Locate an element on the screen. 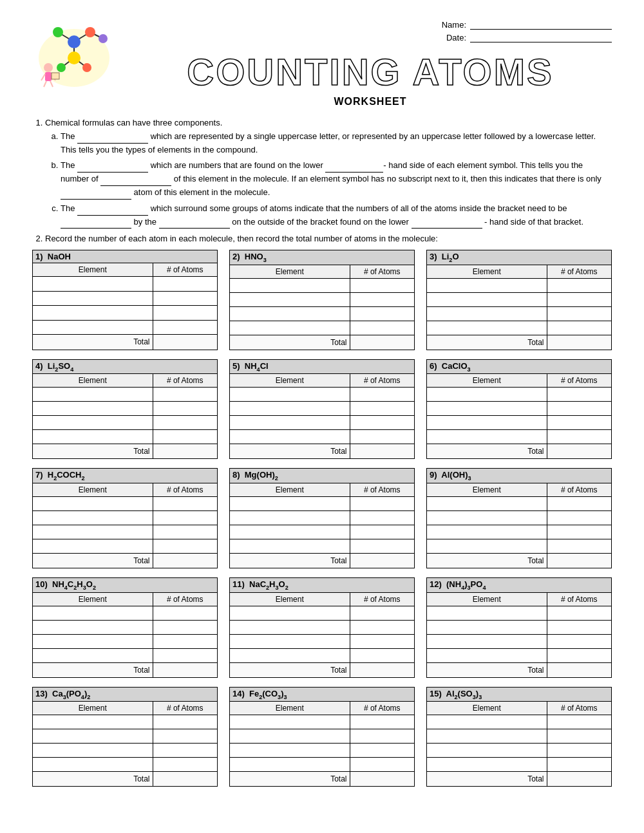 The height and width of the screenshot is (833, 644). instruction-b-text: The which are numbers that are found on … is located at coordinates (331, 179).